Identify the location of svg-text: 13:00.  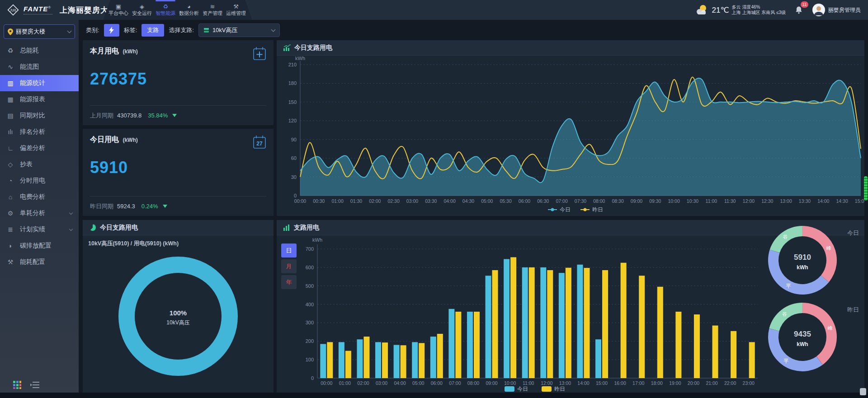
(786, 201).